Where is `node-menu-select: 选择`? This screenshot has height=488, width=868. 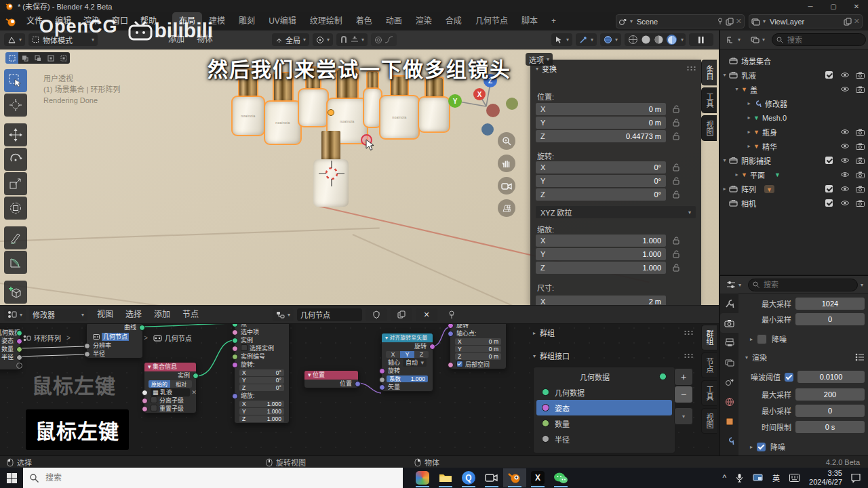
node-menu-select: 选择 is located at coordinates (134, 314).